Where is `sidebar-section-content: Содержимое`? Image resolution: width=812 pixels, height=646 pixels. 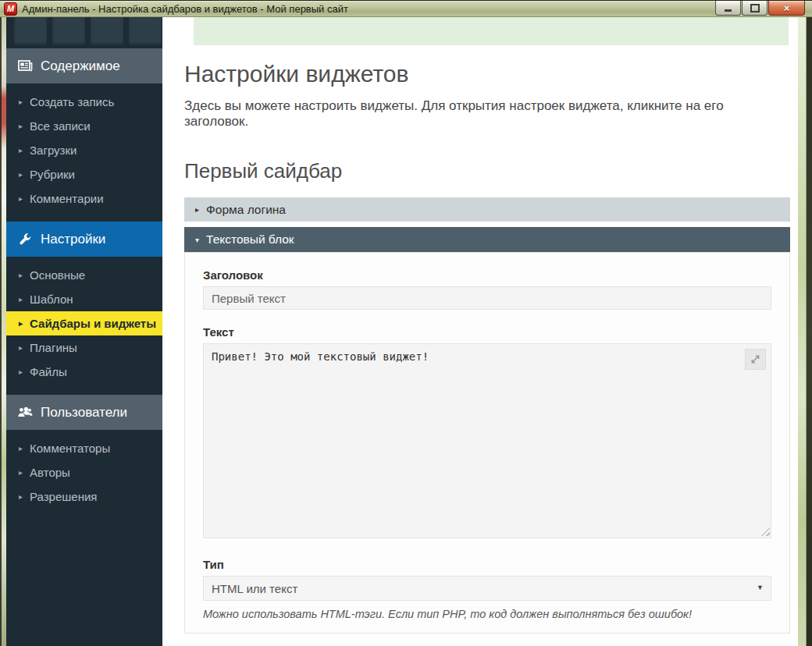 sidebar-section-content: Содержимое is located at coordinates (84, 66).